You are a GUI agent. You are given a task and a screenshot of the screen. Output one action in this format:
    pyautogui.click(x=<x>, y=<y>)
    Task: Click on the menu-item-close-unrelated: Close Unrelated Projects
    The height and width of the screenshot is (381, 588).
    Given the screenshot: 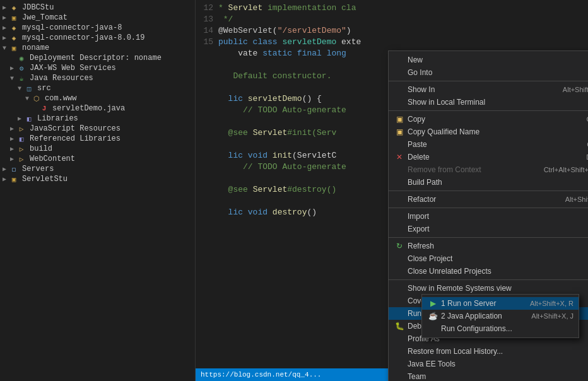 What is the action you would take?
    pyautogui.click(x=488, y=271)
    